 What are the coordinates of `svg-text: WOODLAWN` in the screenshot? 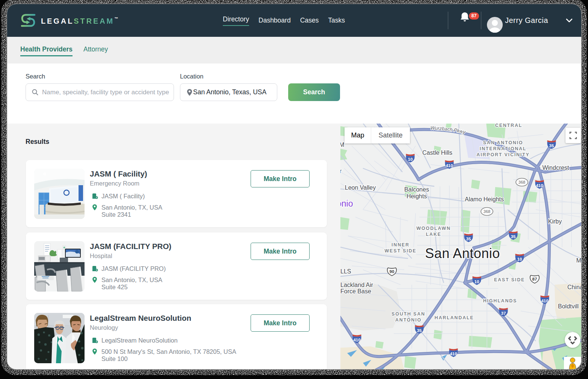 It's located at (434, 228).